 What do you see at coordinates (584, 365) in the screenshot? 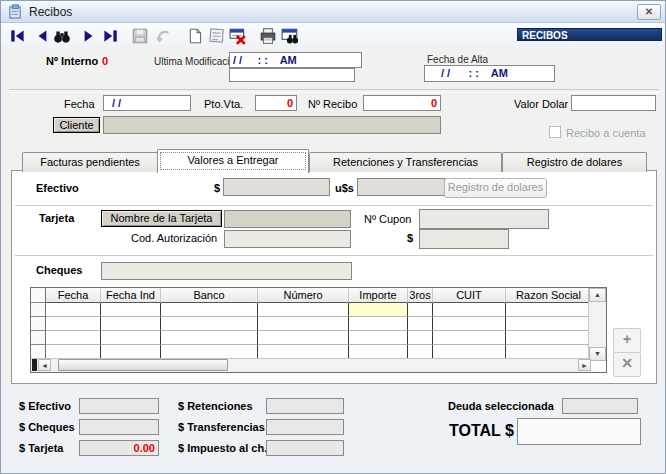
I see `scroll-right-icon: ►` at bounding box center [584, 365].